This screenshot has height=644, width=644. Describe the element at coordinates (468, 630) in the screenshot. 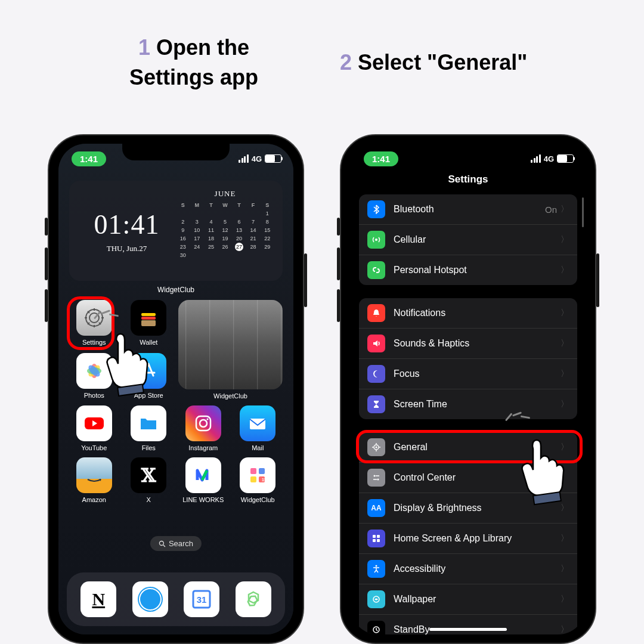

I see `home-indicator` at that location.